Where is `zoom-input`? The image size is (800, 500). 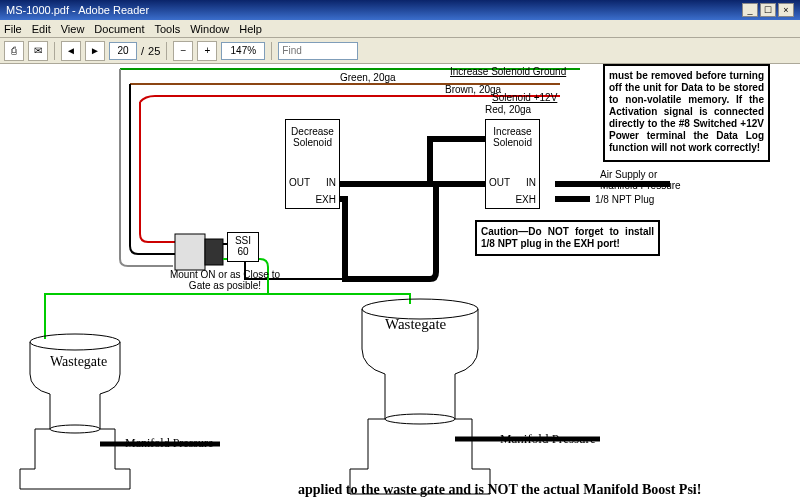 zoom-input is located at coordinates (243, 51).